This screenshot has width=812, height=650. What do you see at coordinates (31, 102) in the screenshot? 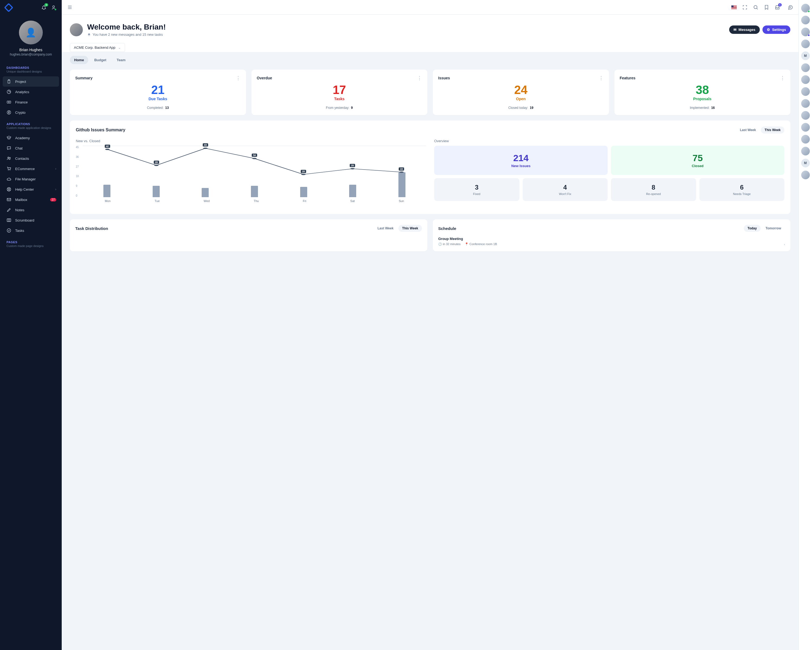
I see `sidebar-item-finance: Finance` at bounding box center [31, 102].